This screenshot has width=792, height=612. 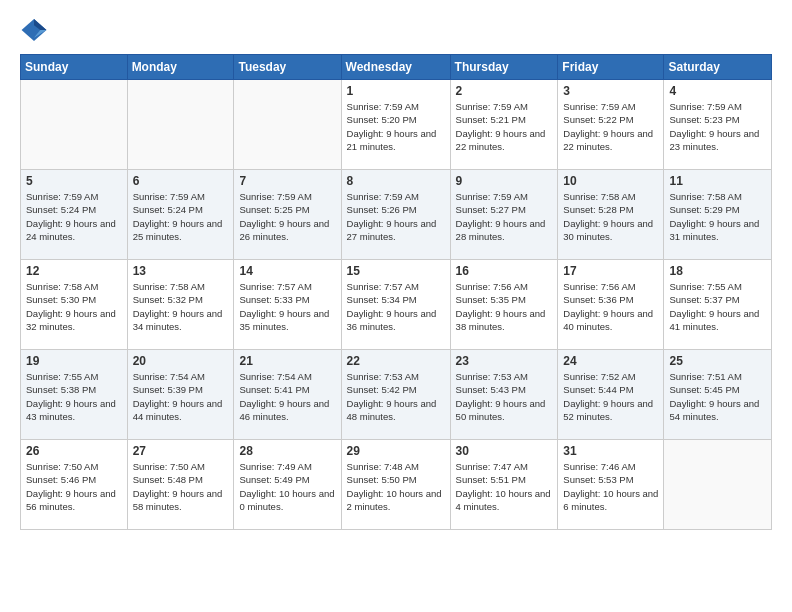 I want to click on day-cell: 3Sunrise: 7:59 AM Sunset: 5:22 PM Daylig…, so click(x=611, y=125).